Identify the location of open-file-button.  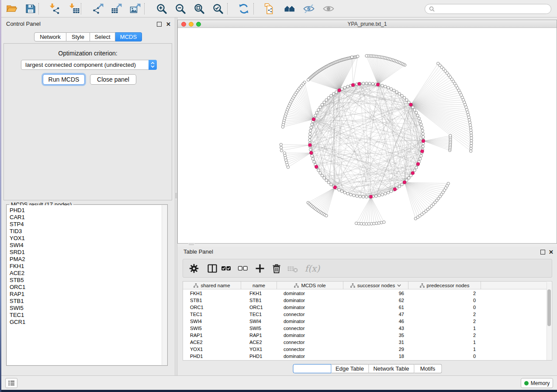
(12, 9).